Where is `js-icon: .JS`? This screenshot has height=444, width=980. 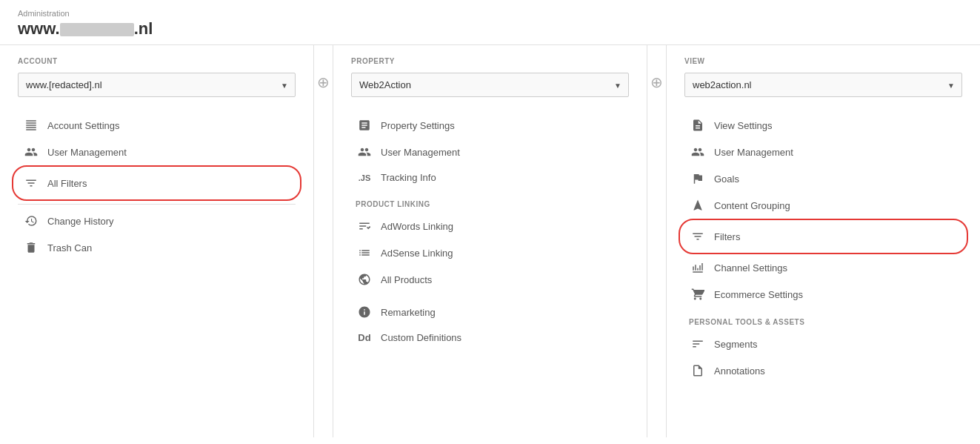 js-icon: .JS is located at coordinates (364, 178).